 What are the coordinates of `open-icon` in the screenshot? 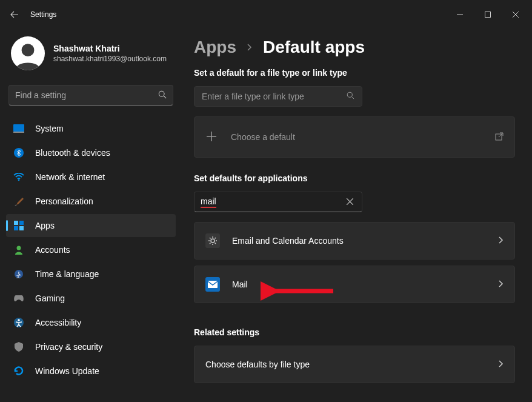 It's located at (499, 137).